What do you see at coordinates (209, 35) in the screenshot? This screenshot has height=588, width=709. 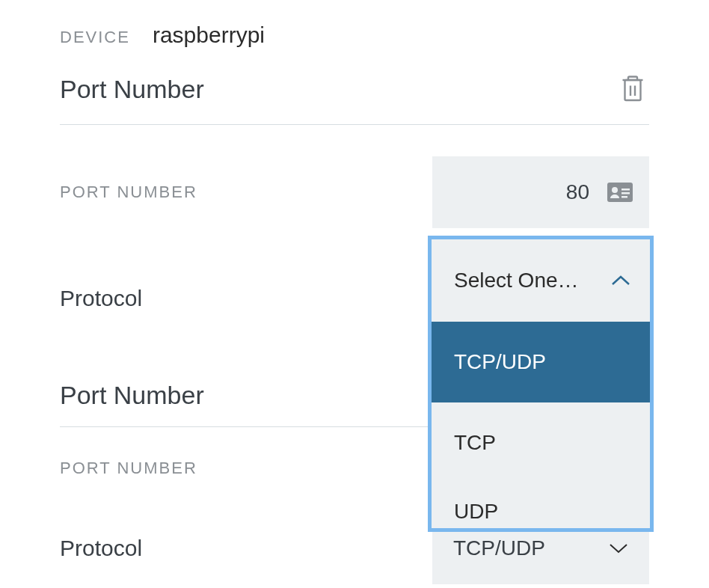 I see `device-name: raspberrypi` at bounding box center [209, 35].